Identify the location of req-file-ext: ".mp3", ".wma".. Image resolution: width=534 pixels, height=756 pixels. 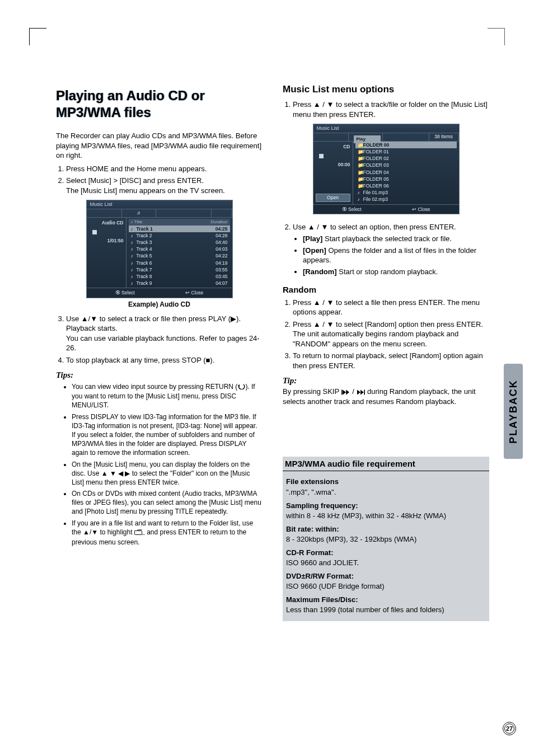
(386, 492).